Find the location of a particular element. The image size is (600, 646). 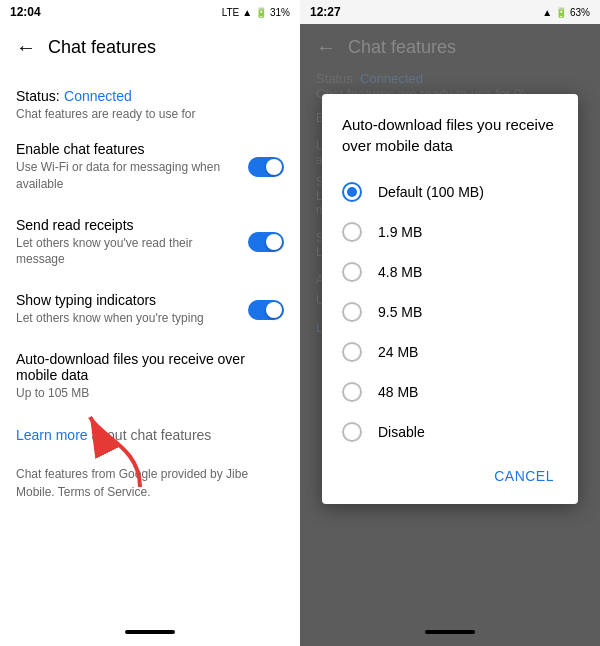

radio-label-1.9mb: 1.9 MB is located at coordinates (400, 232).